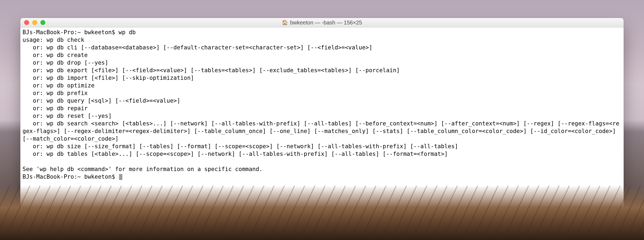  What do you see at coordinates (322, 23) in the screenshot?
I see `window-title: 🏠 bwkeeton — -bash — 156×25` at bounding box center [322, 23].